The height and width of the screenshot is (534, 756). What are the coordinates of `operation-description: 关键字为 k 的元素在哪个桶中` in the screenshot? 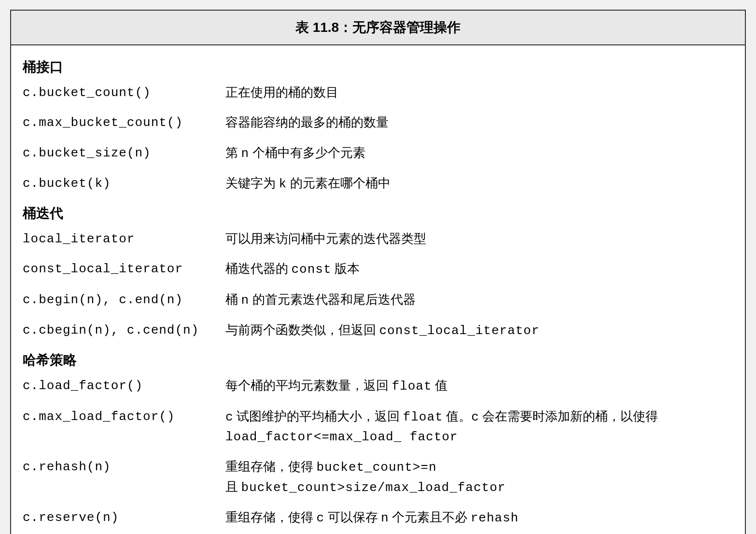 It's located at (479, 183).